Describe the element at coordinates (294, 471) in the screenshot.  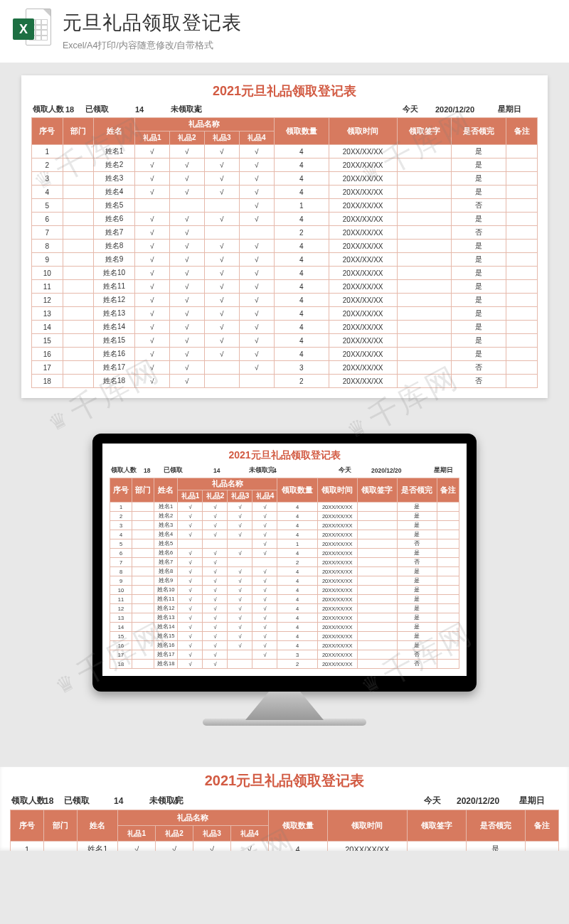
I see `val-pending: 4` at that location.